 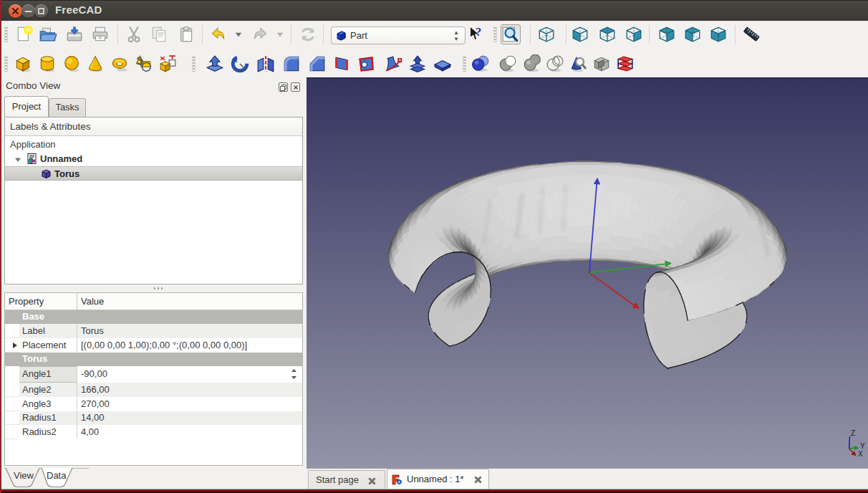 What do you see at coordinates (57, 476) in the screenshot?
I see `svg-text: Data` at bounding box center [57, 476].